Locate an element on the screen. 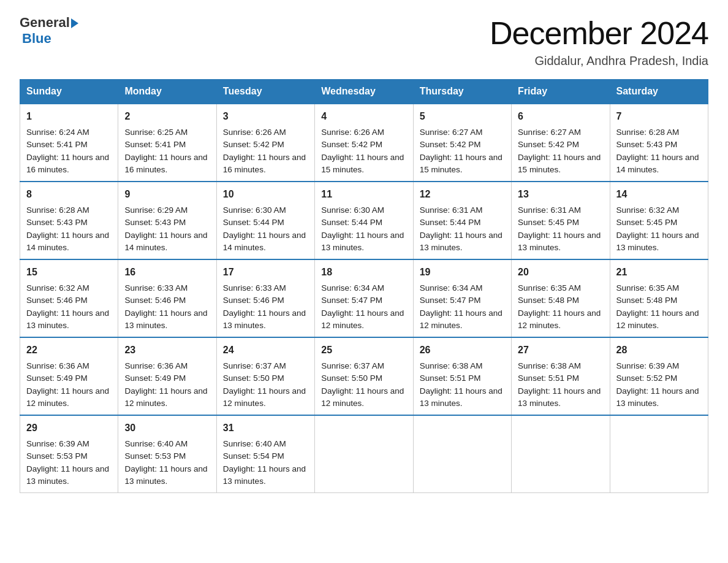  calendar-cell: 22Sunrise: 6:36 AMSunset: 5:49 PMDayligh… is located at coordinates (69, 377).